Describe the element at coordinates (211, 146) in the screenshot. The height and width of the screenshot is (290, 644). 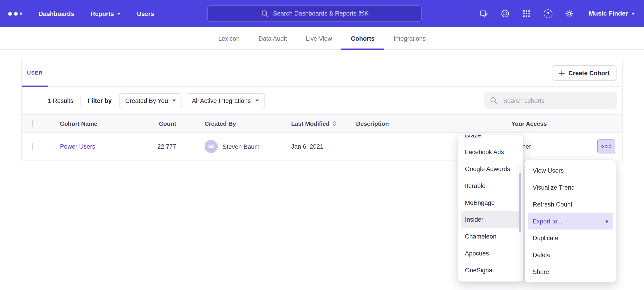
I see `avatar: SB` at that location.